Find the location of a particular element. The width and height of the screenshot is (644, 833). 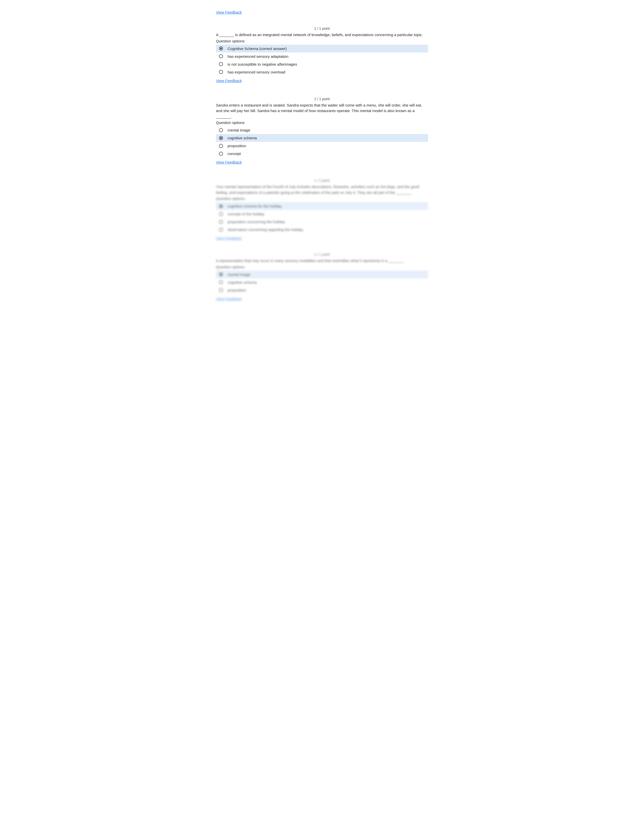

option-item-2-3: proposition is located at coordinates (322, 146).